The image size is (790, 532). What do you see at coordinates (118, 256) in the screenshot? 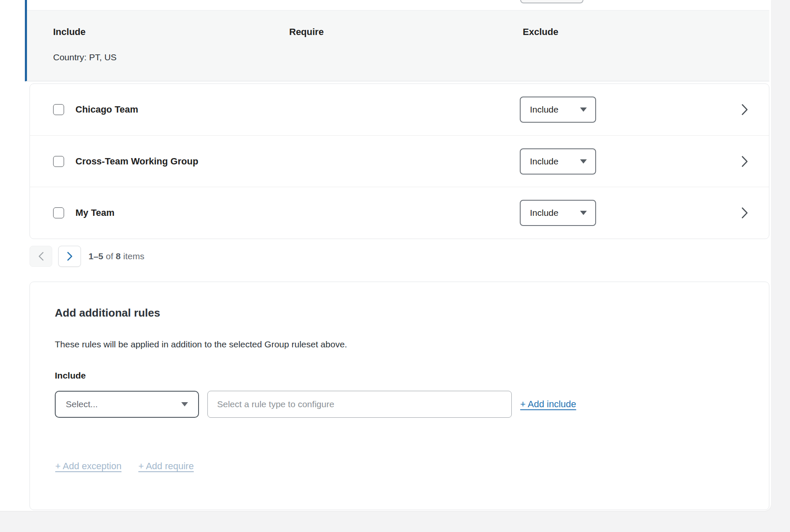
I see `pagination-total: 8` at bounding box center [118, 256].